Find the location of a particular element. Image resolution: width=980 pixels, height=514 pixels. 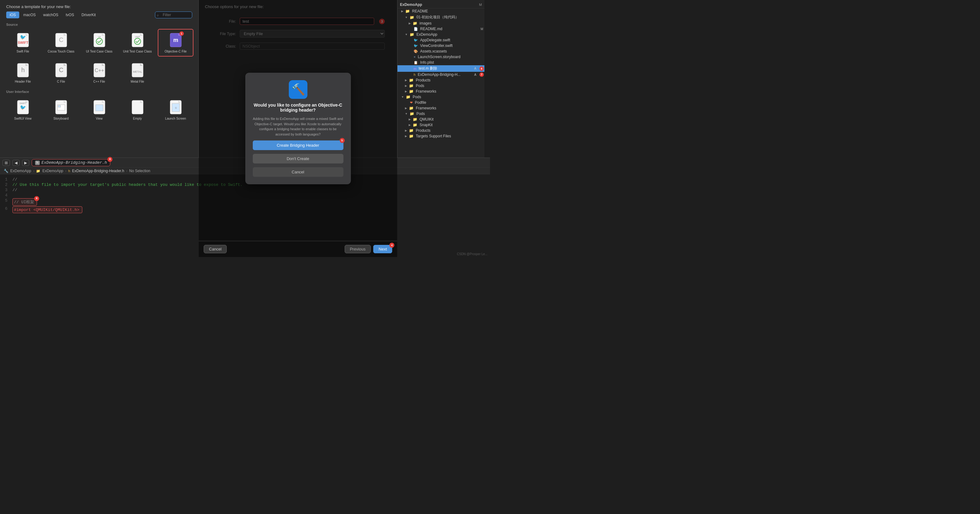

filter-input is located at coordinates (173, 15).